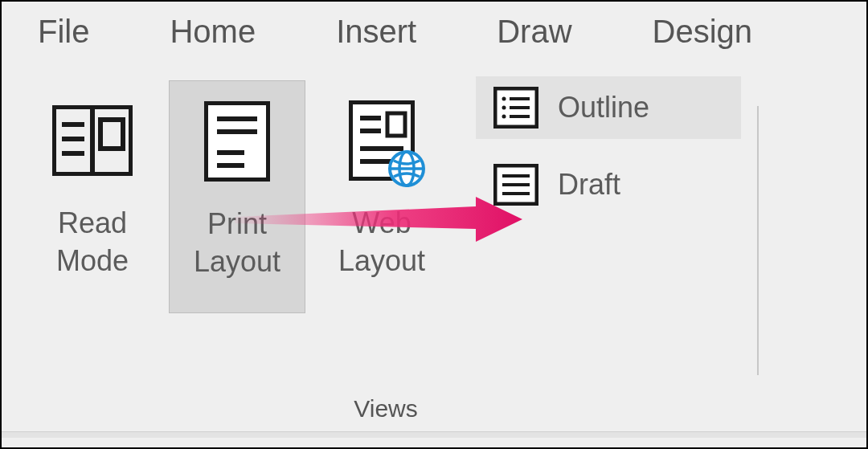 This screenshot has width=868, height=449. I want to click on outline-button: Outline, so click(608, 108).